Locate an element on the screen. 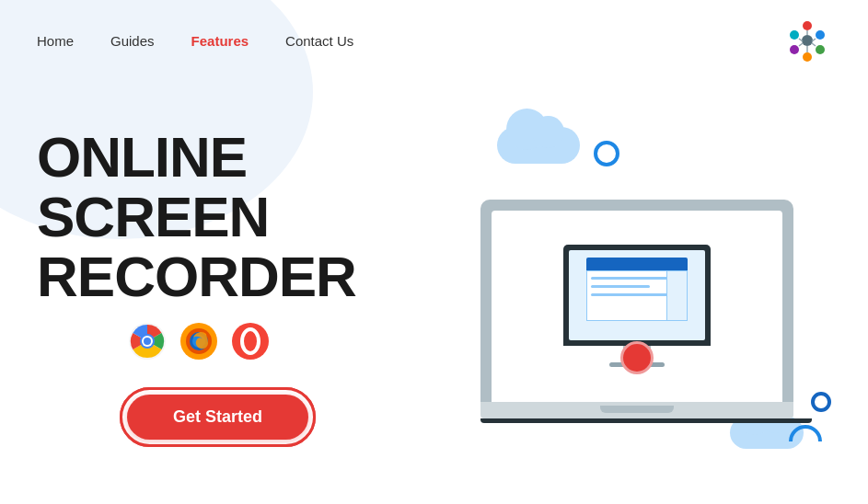 The width and height of the screenshot is (868, 504). nav-guides: Guides is located at coordinates (133, 40).